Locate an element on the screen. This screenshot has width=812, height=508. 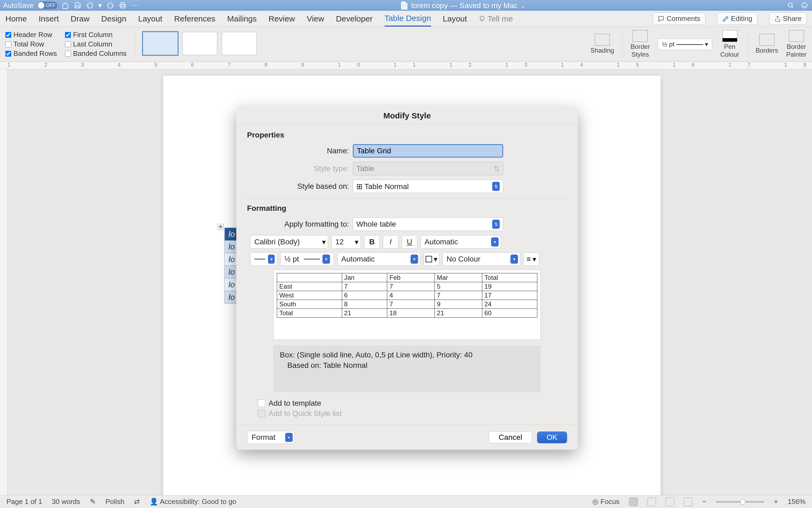
bold-button: B is located at coordinates (372, 242).